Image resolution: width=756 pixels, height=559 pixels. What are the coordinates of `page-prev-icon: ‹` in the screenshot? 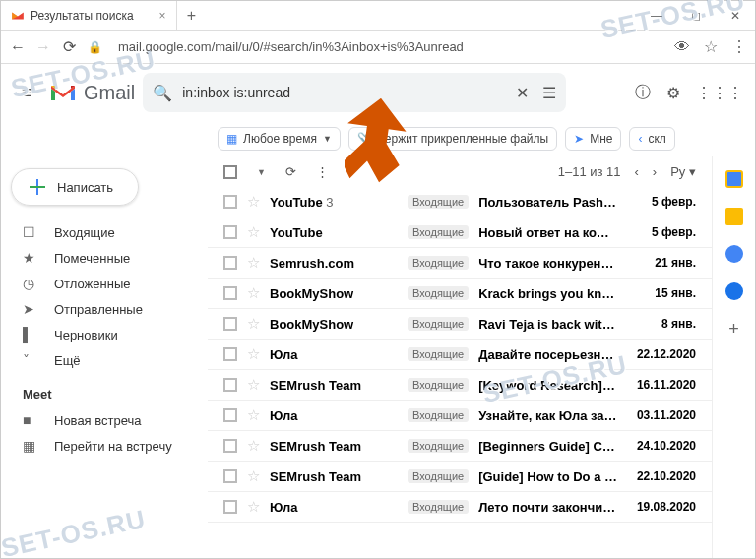 It's located at (637, 171).